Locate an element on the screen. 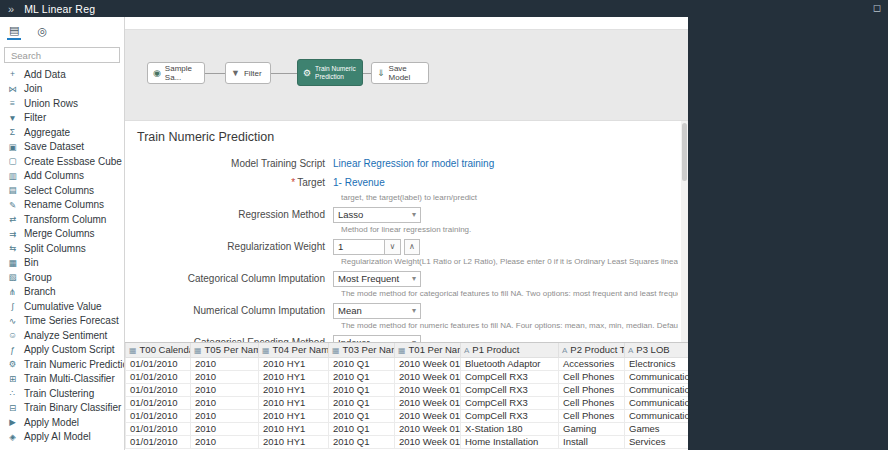 The height and width of the screenshot is (450, 888). sidebar-item: ⋈ Join is located at coordinates (62, 90).